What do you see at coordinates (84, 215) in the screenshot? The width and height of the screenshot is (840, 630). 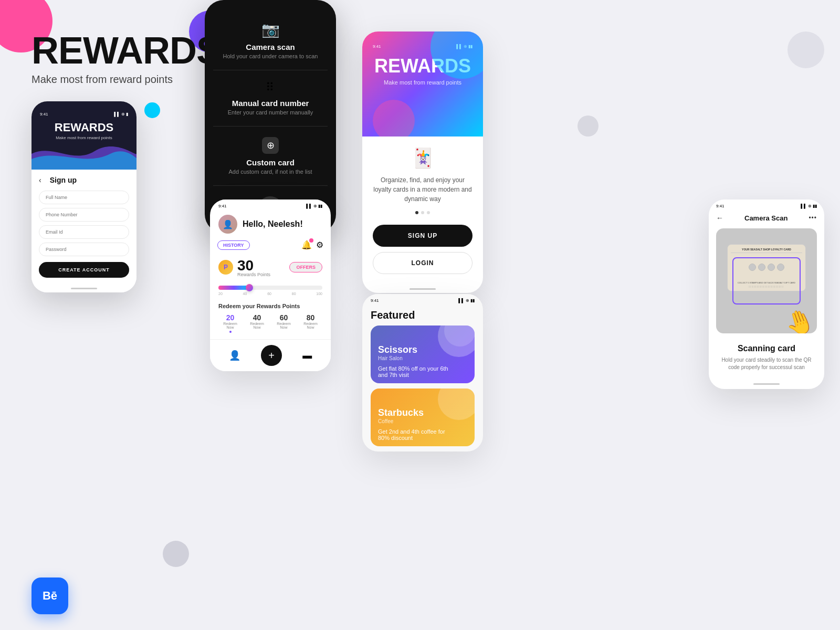 I see `phone-number-input` at bounding box center [84, 215].